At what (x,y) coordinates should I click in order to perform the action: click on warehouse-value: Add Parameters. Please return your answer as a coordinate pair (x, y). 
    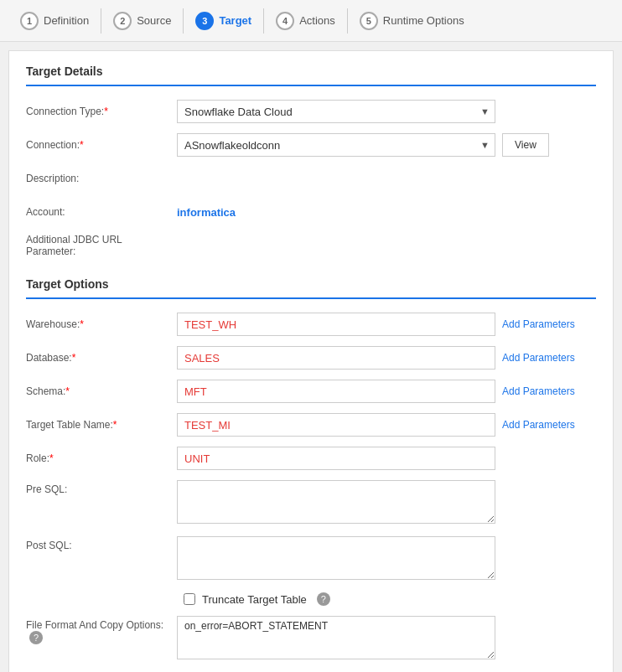
    Looking at the image, I should click on (386, 324).